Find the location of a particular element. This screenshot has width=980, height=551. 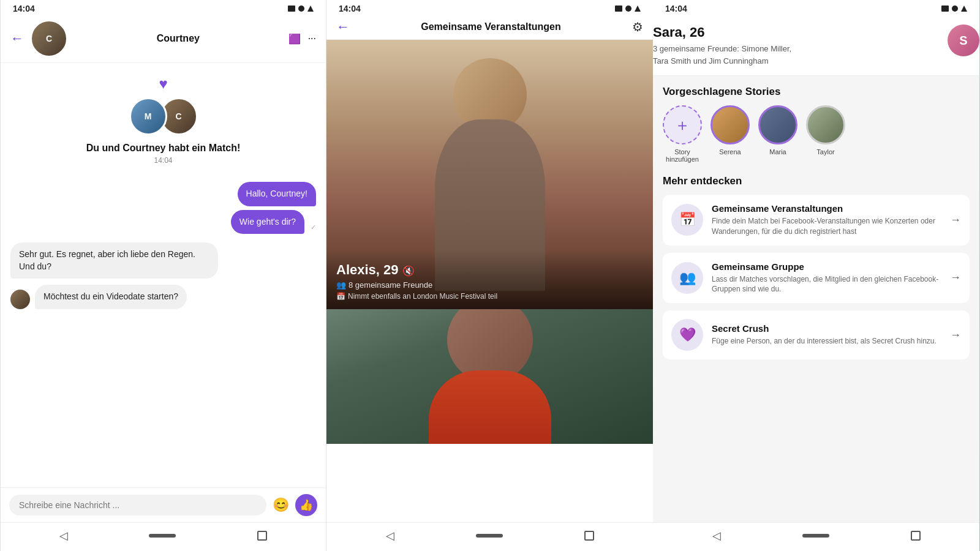

discover-card-group: 👥 Gemeinsame Gruppe Lass dir Matches vor… is located at coordinates (816, 278).